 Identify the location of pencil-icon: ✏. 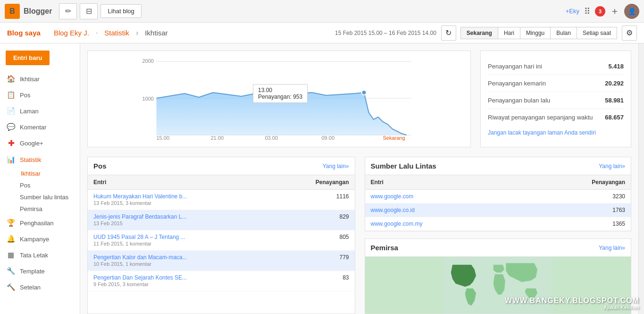
(68, 11).